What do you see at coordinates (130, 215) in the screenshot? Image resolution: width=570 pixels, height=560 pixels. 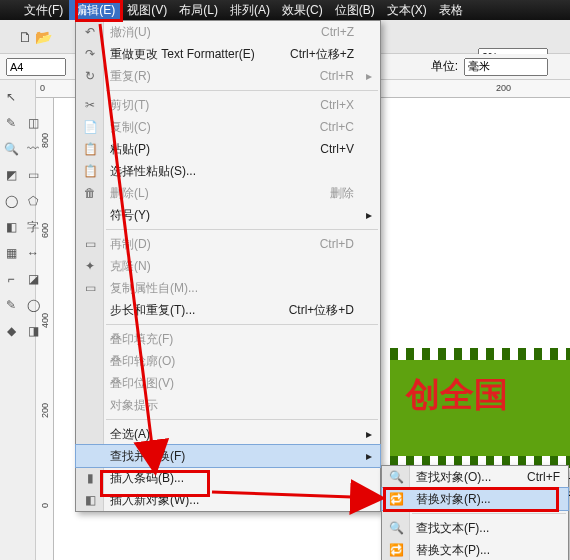 I see `menu-item-label: 符号(Y)` at bounding box center [130, 215].